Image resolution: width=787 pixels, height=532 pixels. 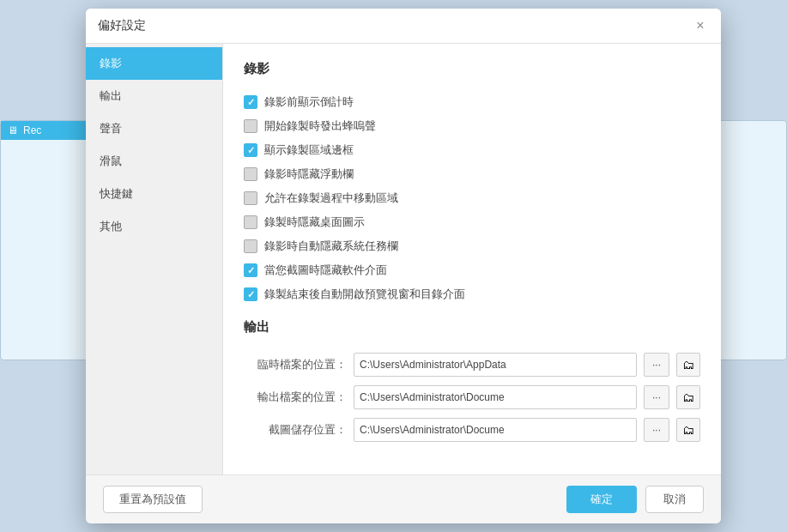 What do you see at coordinates (320, 126) in the screenshot?
I see `checkbox-beep-label: 開始錄製時發出蜂嗚聲` at bounding box center [320, 126].